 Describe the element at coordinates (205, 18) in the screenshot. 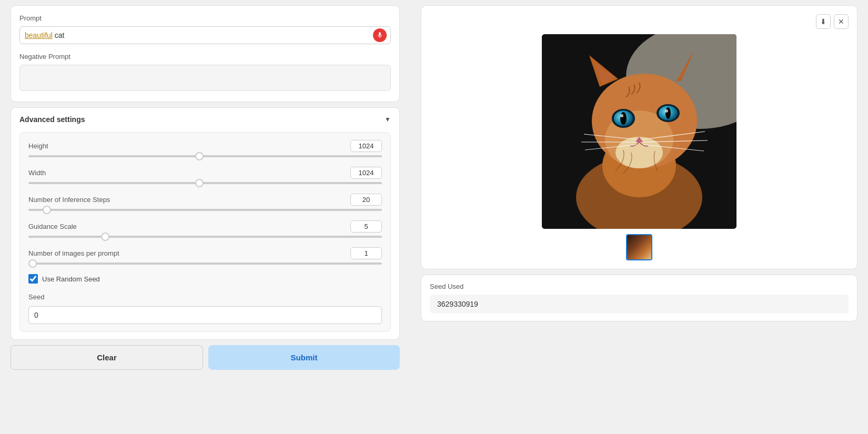

I see `prompt-label: Prompt` at that location.